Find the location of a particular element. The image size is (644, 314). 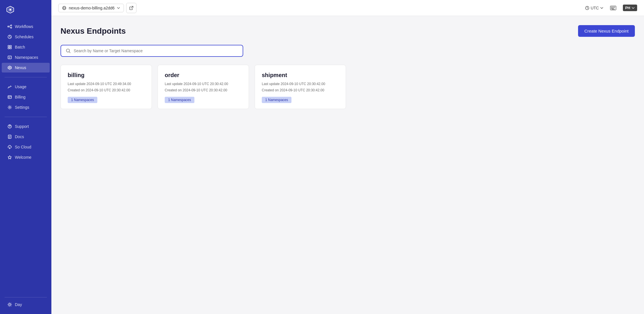

settings-icon is located at coordinates (10, 107).